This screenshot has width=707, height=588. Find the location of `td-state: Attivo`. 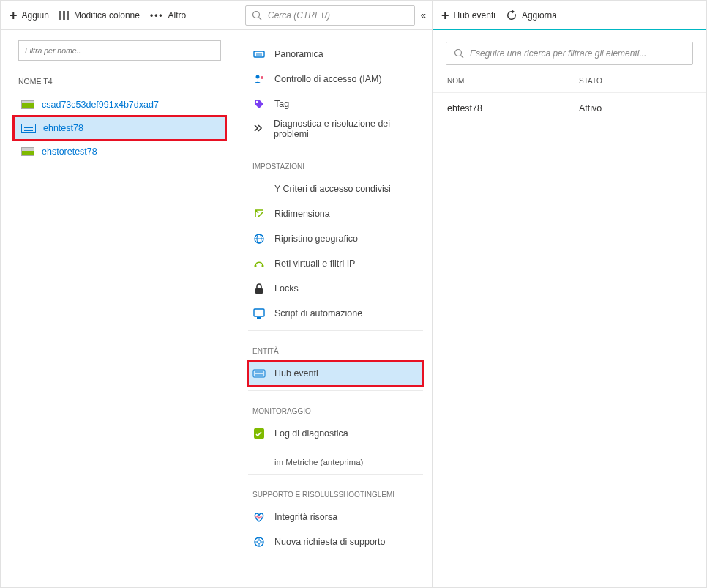

td-state: Attivo is located at coordinates (590, 108).